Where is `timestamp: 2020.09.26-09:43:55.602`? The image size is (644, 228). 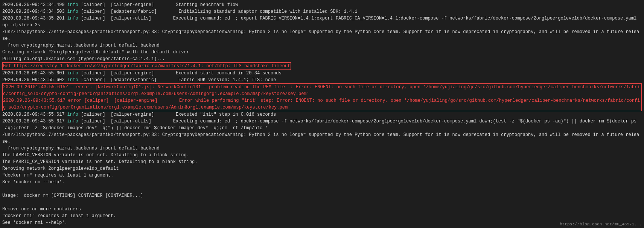 timestamp: 2020.09.26-09:43:55.602 is located at coordinates (35, 80).